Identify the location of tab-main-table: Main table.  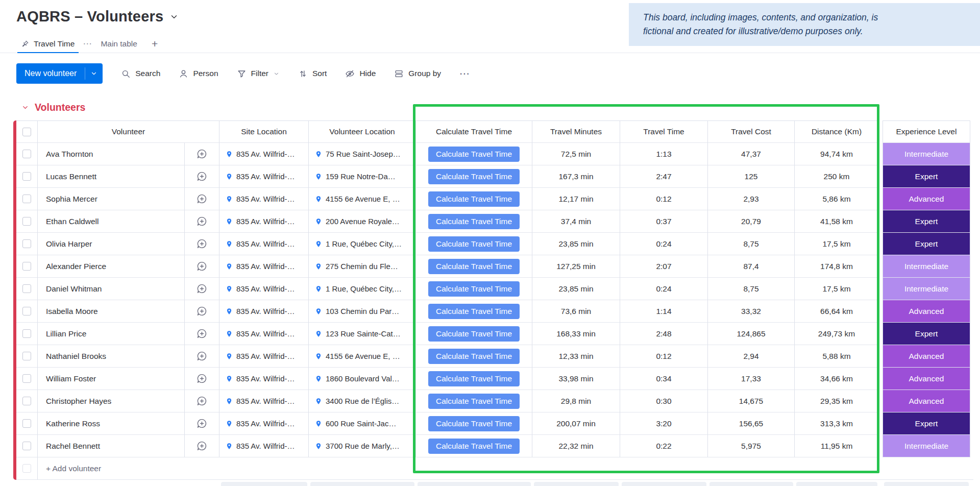
(119, 44).